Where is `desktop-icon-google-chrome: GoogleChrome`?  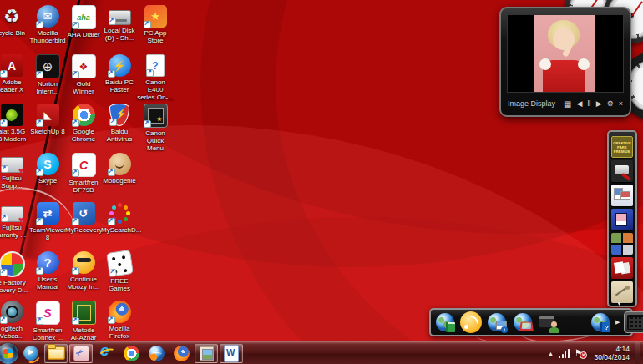 desktop-icon-google-chrome: GoogleChrome is located at coordinates (84, 124).